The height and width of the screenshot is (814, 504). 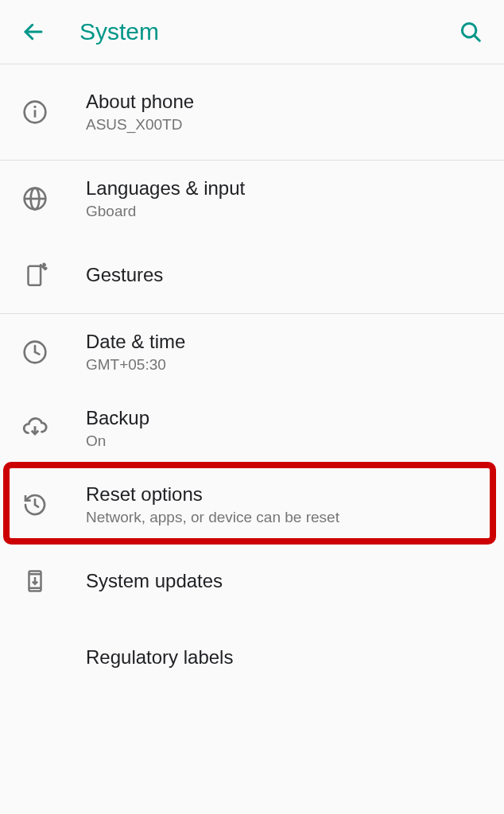 What do you see at coordinates (252, 32) in the screenshot?
I see `app-header: System` at bounding box center [252, 32].